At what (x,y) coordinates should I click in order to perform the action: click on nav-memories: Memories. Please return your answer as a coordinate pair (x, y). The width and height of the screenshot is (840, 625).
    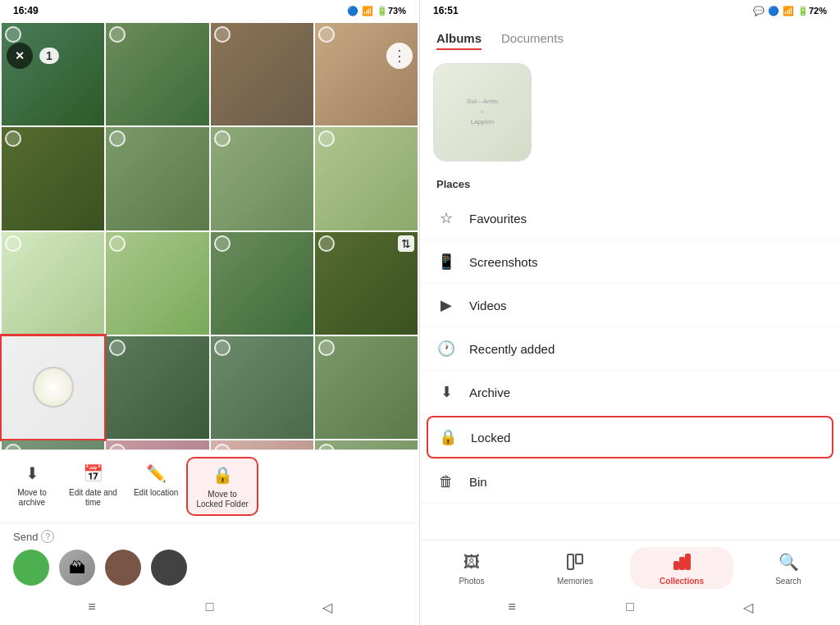
    Looking at the image, I should click on (575, 568).